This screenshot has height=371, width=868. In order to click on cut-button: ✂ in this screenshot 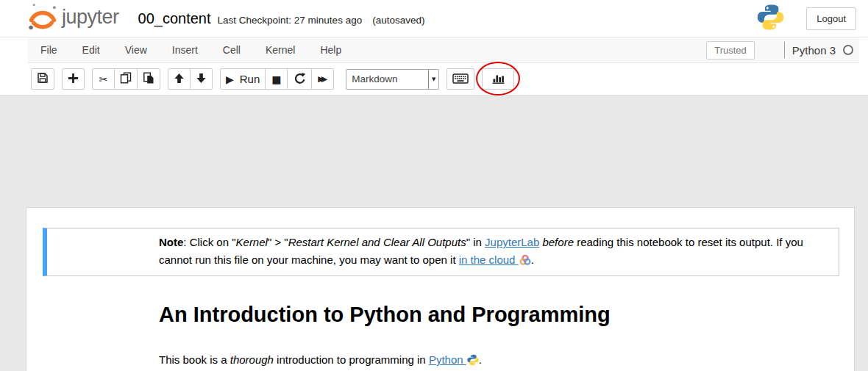, I will do `click(103, 79)`.